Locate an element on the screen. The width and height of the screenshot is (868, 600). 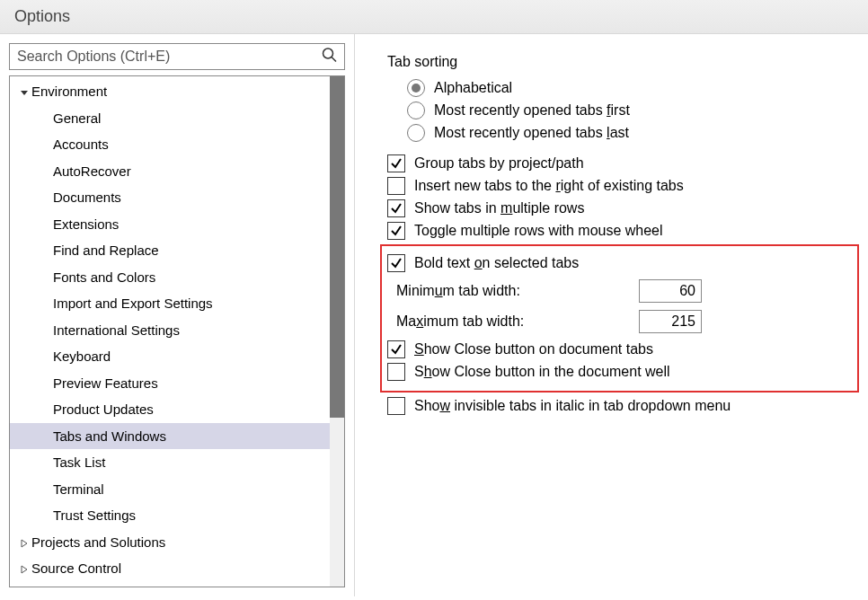
max-tab-width-row: Maximum tab width: is located at coordinates (624, 322).